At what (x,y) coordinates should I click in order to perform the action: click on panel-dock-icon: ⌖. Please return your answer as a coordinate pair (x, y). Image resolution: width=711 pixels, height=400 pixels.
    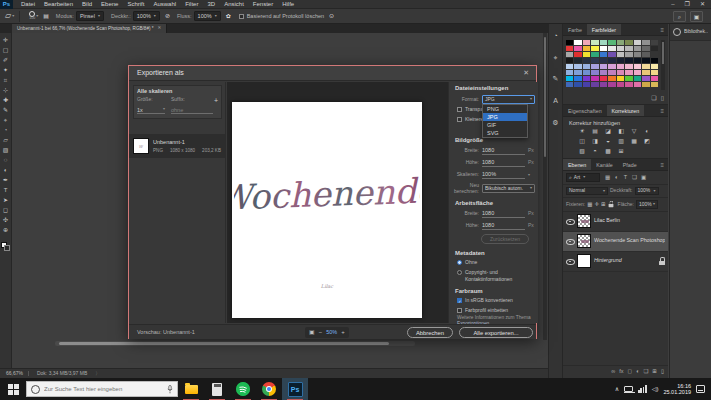
    Looking at the image, I should click on (556, 58).